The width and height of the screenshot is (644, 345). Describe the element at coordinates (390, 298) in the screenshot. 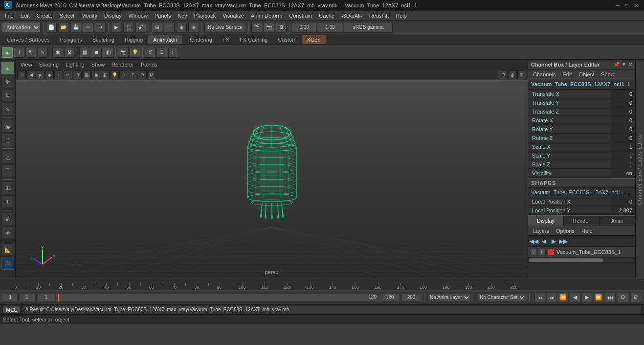

I see `range-end-input` at that location.